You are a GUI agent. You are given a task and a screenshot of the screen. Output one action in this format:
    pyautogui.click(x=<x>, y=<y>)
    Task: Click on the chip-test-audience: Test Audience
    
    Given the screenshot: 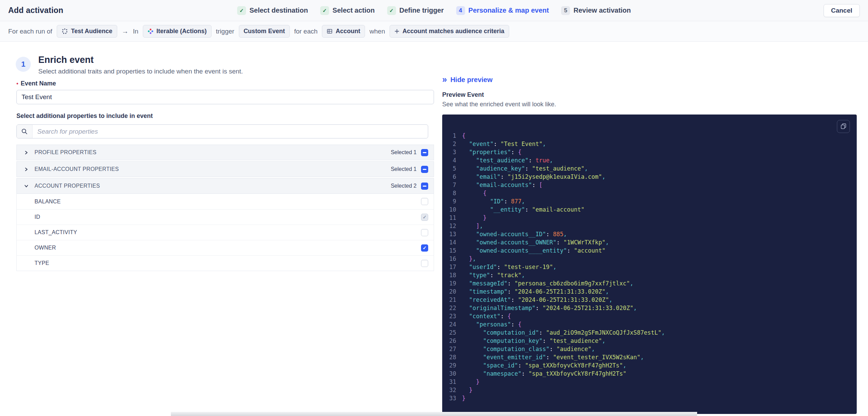 What is the action you would take?
    pyautogui.click(x=87, y=31)
    